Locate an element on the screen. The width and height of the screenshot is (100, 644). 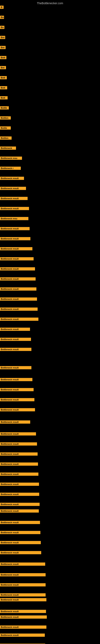
bar-item: B is located at coordinates (2, 8).